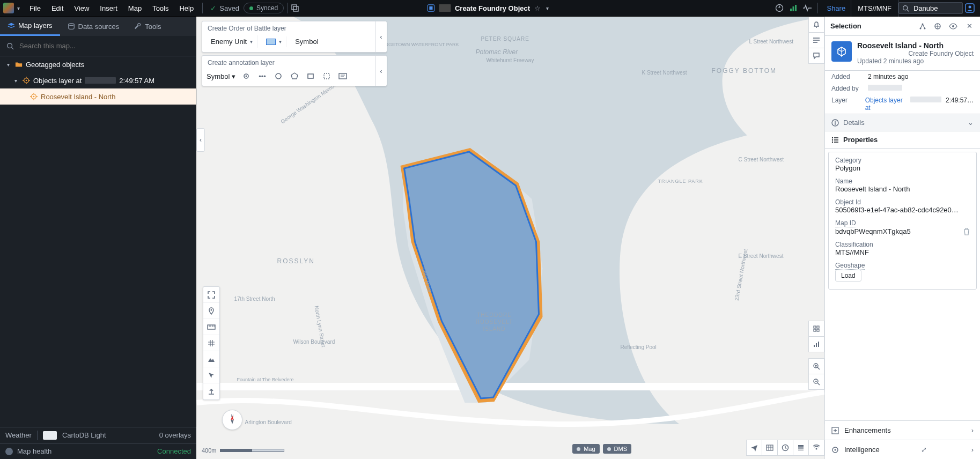 This screenshot has width=980, height=459. Describe the element at coordinates (617, 449) in the screenshot. I see `toggle-dms: DMS` at that location.